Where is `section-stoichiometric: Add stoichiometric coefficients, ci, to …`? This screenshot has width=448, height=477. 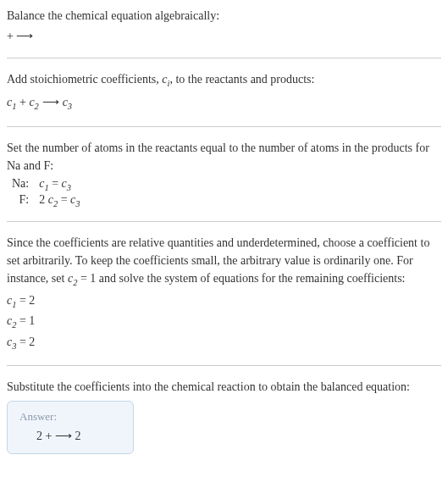 section-stoichiometric: Add stoichiometric coefficients, ci, to … is located at coordinates (224, 92).